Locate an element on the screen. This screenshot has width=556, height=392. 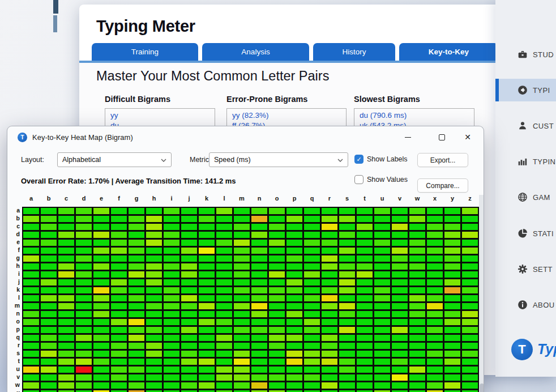
heatmap-cell-ht is located at coordinates (365, 266).